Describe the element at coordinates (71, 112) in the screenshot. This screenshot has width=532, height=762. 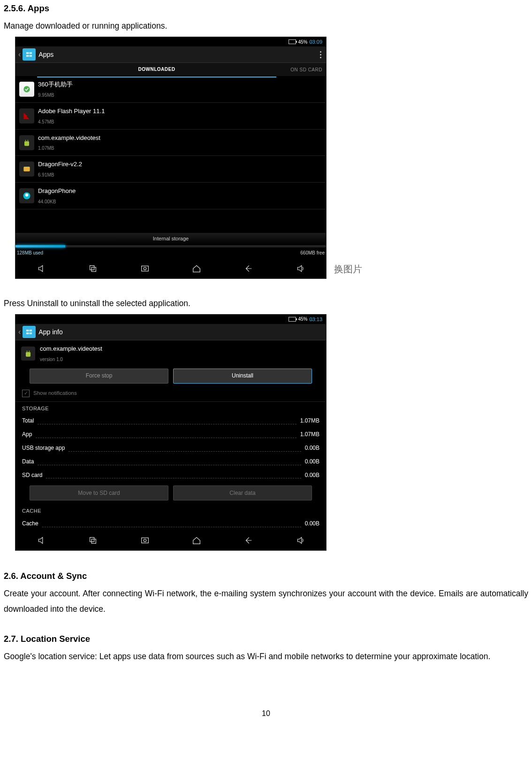
I see `app-name: Adobe Flash Player 11.1` at that location.